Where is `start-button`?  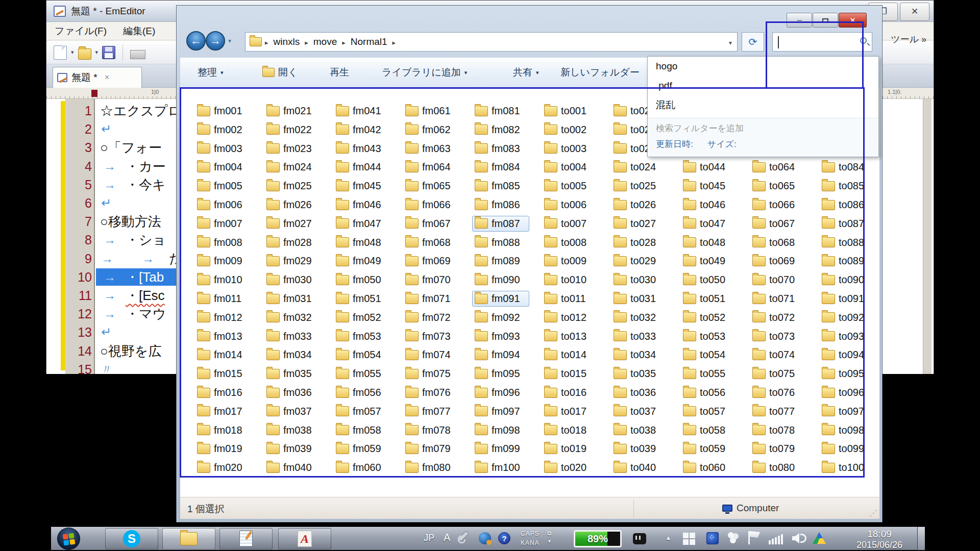
start-button is located at coordinates (68, 539).